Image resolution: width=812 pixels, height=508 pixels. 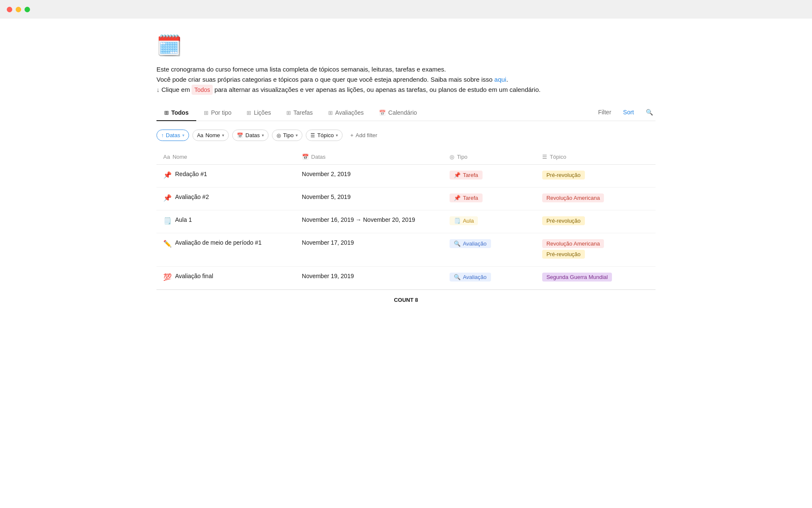 What do you see at coordinates (326, 197) in the screenshot?
I see `row-date-1: November 5, 2019` at bounding box center [326, 197].